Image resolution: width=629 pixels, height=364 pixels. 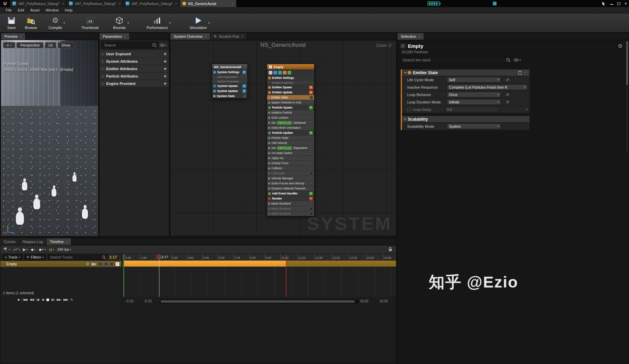 I want to click on emitter-stack-row: Initialize Particle +, so click(x=291, y=113).